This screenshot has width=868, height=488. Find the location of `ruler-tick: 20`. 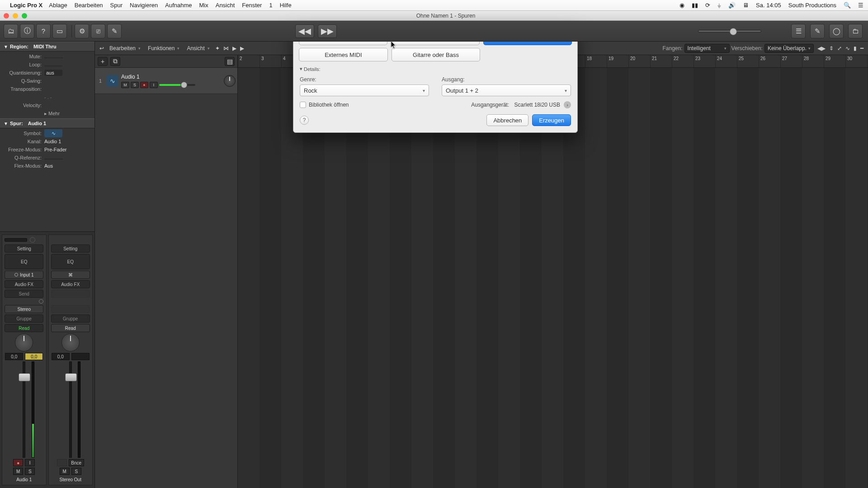

ruler-tick: 20 is located at coordinates (639, 61).